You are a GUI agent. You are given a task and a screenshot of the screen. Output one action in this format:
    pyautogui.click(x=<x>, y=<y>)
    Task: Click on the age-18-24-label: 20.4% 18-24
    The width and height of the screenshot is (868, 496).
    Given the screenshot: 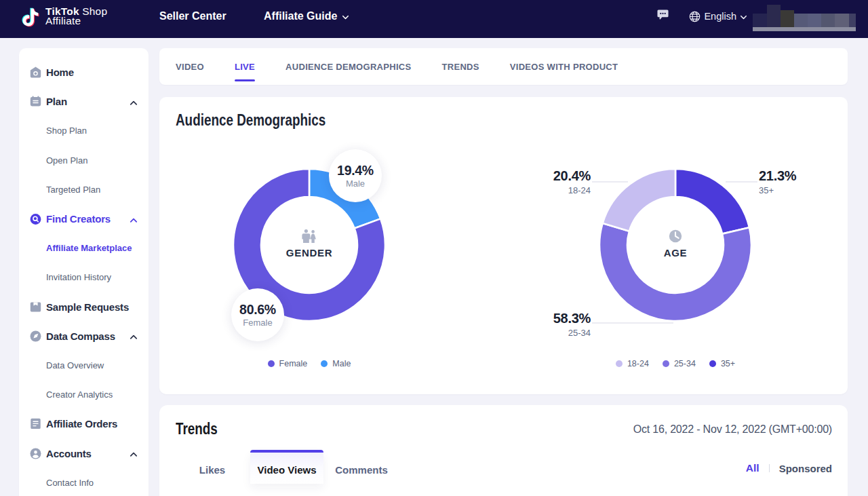 What is the action you would take?
    pyautogui.click(x=572, y=182)
    